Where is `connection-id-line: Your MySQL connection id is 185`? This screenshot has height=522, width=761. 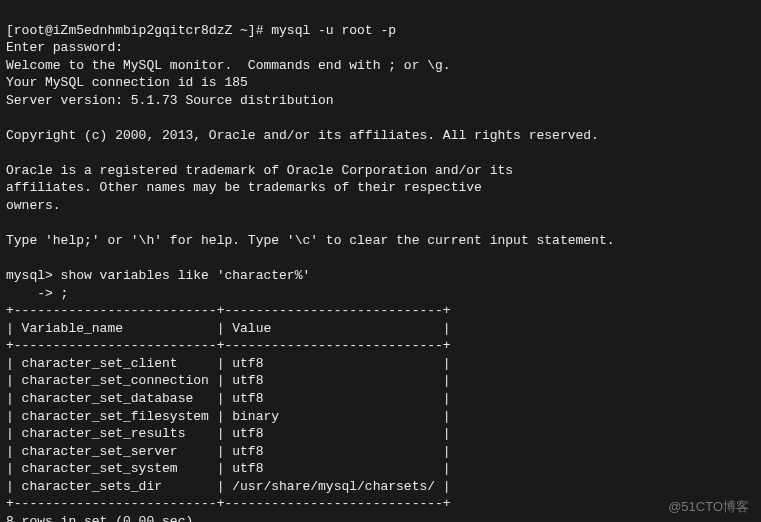 connection-id-line: Your MySQL connection id is 185 is located at coordinates (127, 82).